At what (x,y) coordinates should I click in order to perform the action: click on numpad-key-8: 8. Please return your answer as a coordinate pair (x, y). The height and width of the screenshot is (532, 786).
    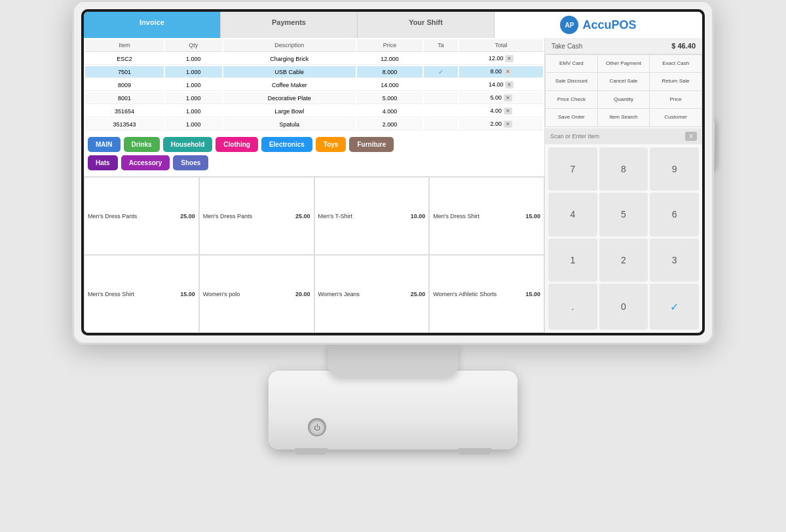
    Looking at the image, I should click on (624, 169).